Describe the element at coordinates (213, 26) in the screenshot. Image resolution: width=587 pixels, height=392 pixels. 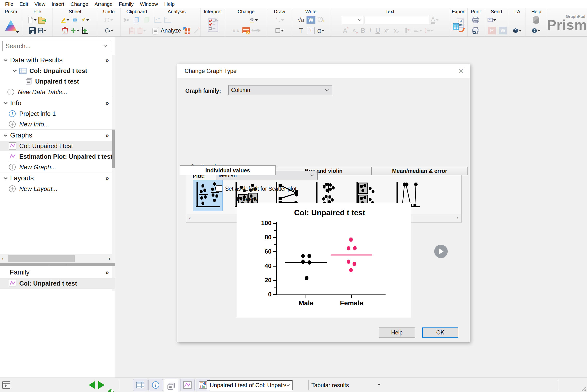
I see `interpret-checklist-icon` at that location.